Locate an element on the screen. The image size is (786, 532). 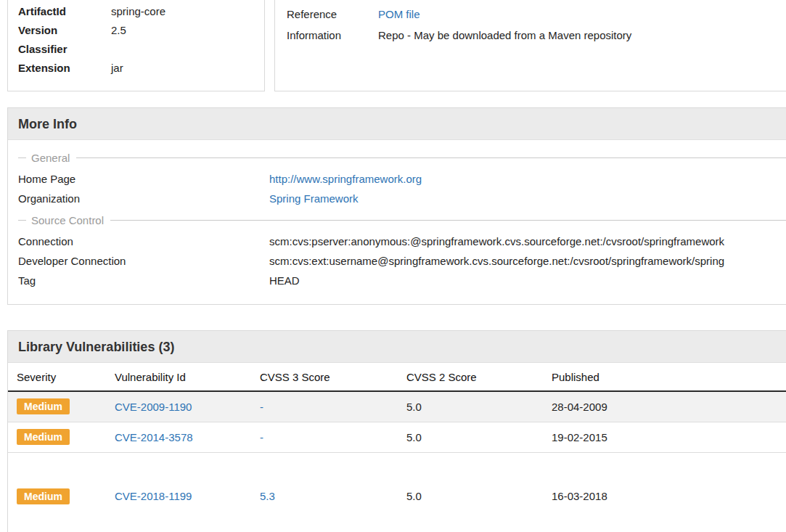
general-section-legend: General is located at coordinates (402, 158).